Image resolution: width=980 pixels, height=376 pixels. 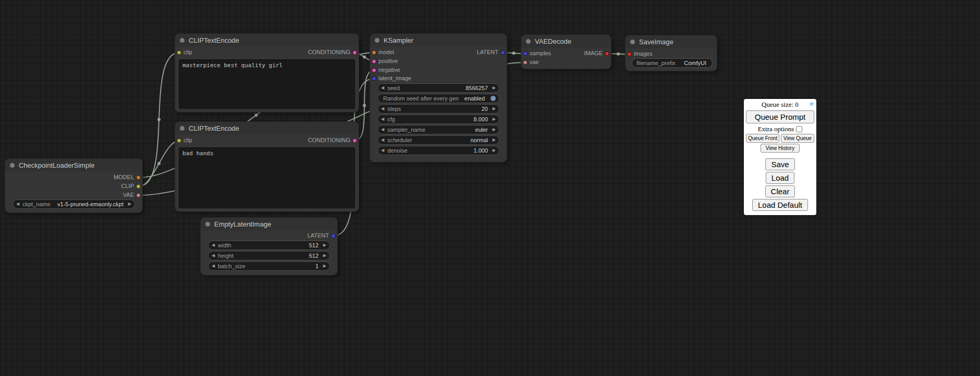 What do you see at coordinates (438, 88) in the screenshot?
I see `widget-seed: ◀ seed 8566257 ▶` at bounding box center [438, 88].